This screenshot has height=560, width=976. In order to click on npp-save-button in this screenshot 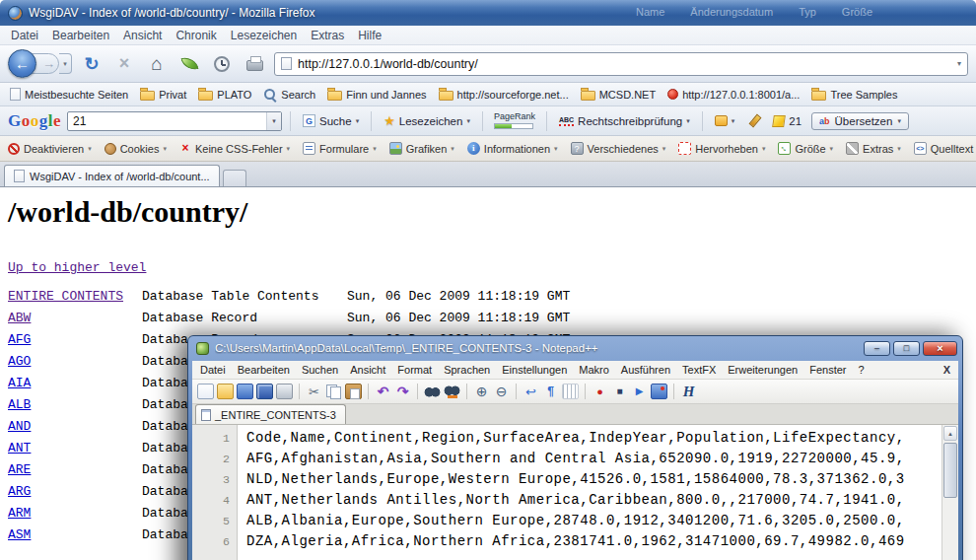, I will do `click(244, 391)`.